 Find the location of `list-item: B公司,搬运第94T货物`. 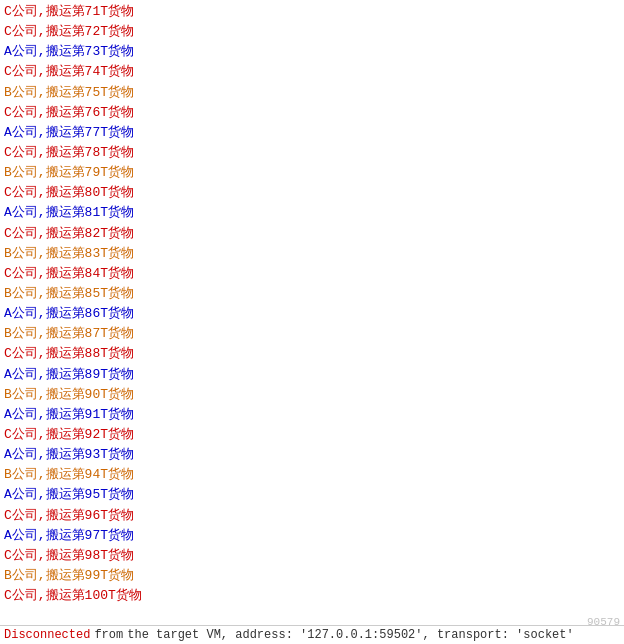

list-item: B公司,搬运第94T货物 is located at coordinates (312, 475).